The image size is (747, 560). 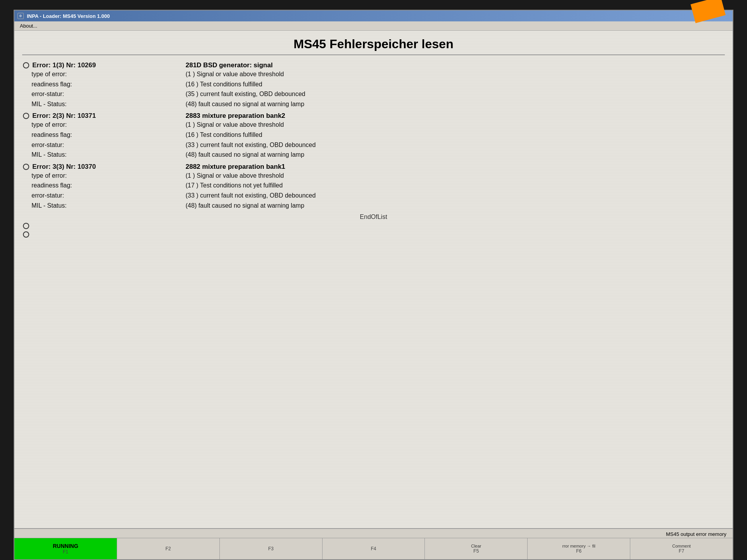 What do you see at coordinates (374, 549) in the screenshot?
I see `fkey-f4-name: F4` at bounding box center [374, 549].